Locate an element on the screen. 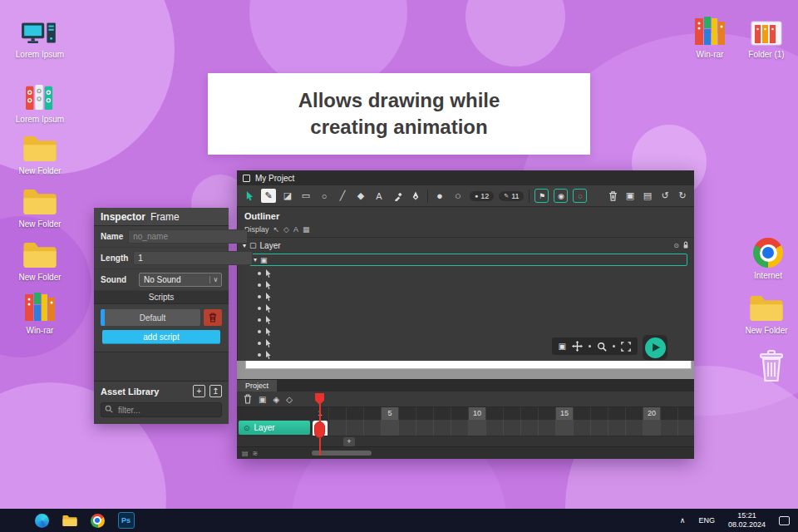 The image size is (798, 532). desktop-icon-binders: Lorem Ipsum is located at coordinates (40, 103).